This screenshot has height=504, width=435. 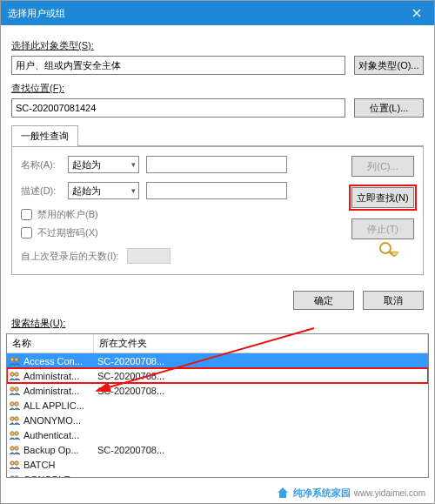 I want to click on cell-name: BATCH, so click(x=59, y=465).